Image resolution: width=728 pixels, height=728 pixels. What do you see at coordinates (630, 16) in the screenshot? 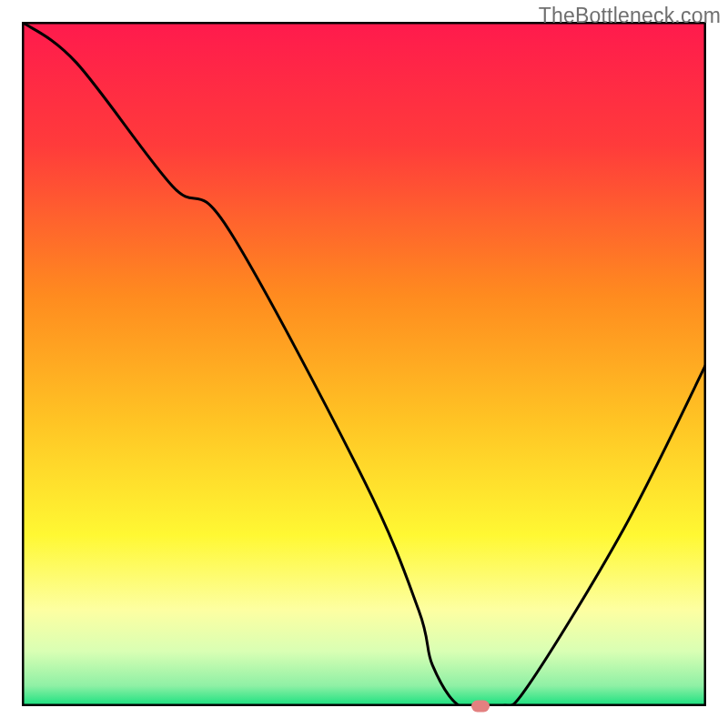
I see `watermark-label: TheBottleneck.com` at bounding box center [630, 16].